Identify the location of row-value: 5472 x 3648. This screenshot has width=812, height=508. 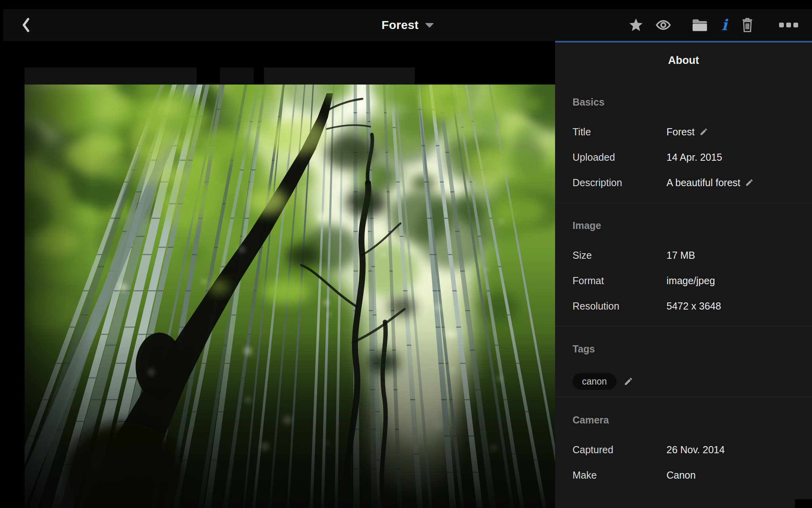
(694, 306).